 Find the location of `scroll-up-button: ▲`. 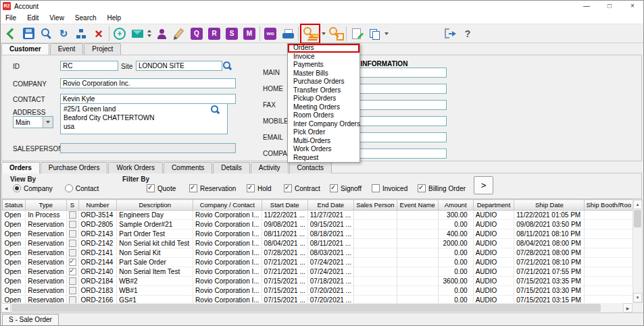

scroll-up-button: ▲ is located at coordinates (638, 205).